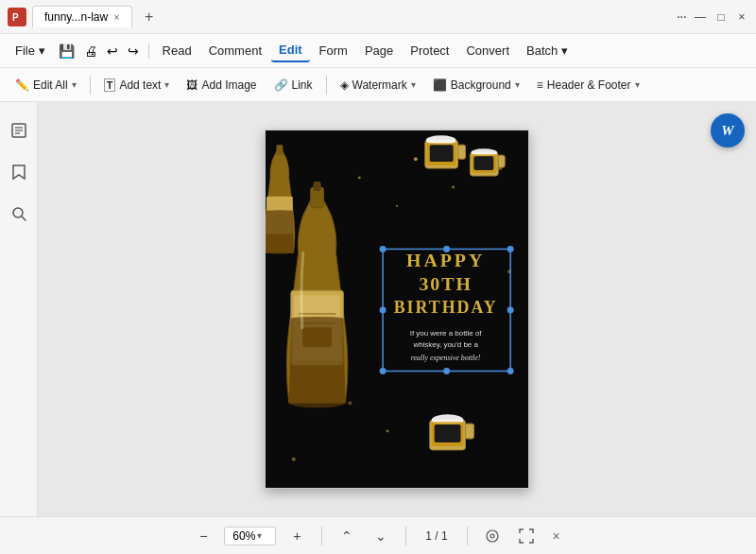 The width and height of the screenshot is (756, 554). Describe the element at coordinates (249, 536) in the screenshot. I see `zoom-level-display: 60% ▾` at that location.